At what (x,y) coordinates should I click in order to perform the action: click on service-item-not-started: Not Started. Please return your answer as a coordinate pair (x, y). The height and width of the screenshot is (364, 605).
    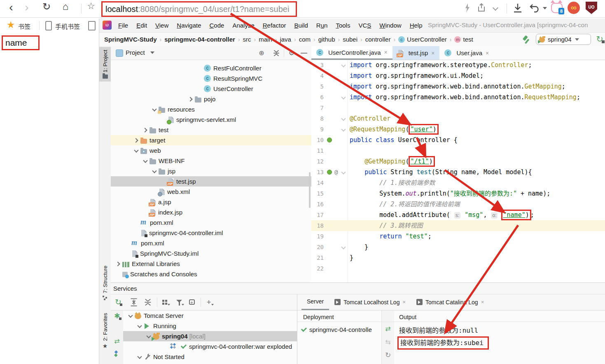
    Looking at the image, I should click on (210, 357).